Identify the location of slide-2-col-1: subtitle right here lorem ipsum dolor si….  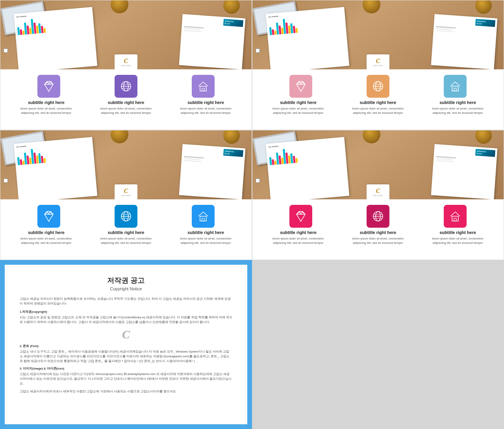
(298, 108).